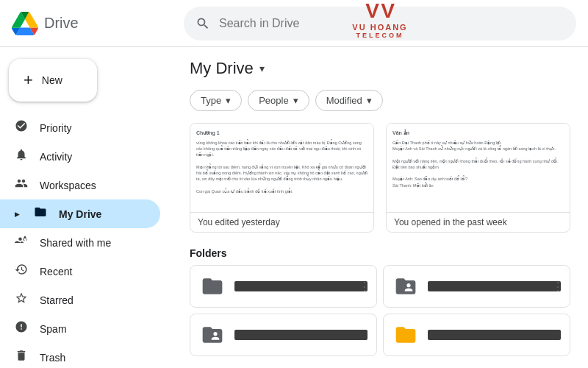 The width and height of the screenshot is (588, 368). What do you see at coordinates (21, 156) in the screenshot?
I see `activity-icon` at bounding box center [21, 156].